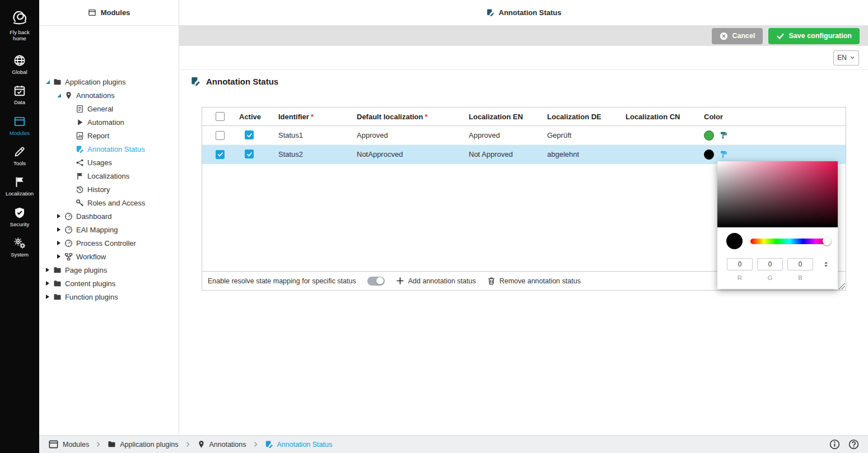  Describe the element at coordinates (800, 264) in the screenshot. I see `blue-input` at that location.